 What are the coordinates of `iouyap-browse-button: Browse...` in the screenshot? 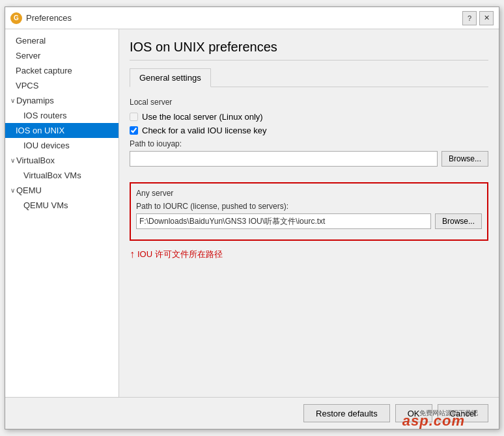 It's located at (465, 159).